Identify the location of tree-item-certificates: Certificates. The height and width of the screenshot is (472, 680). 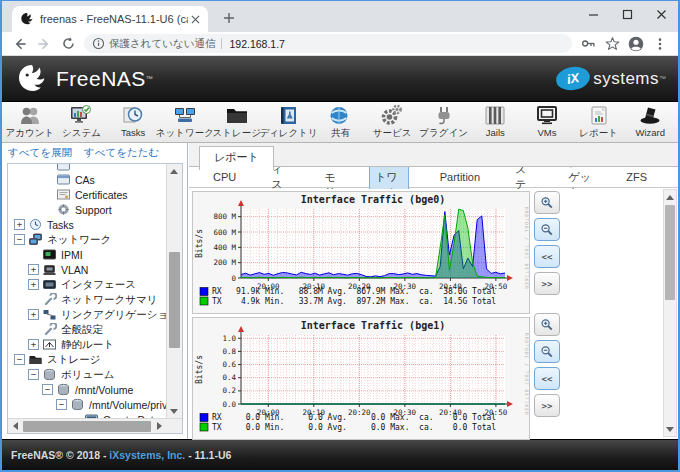
(87, 194).